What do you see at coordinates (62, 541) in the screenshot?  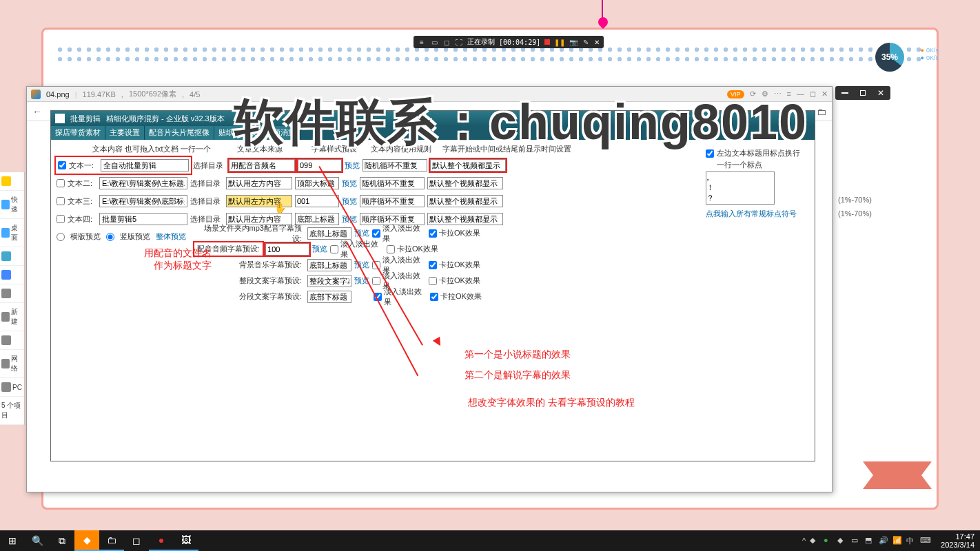 I see `task-view-button: ⧉` at bounding box center [62, 541].